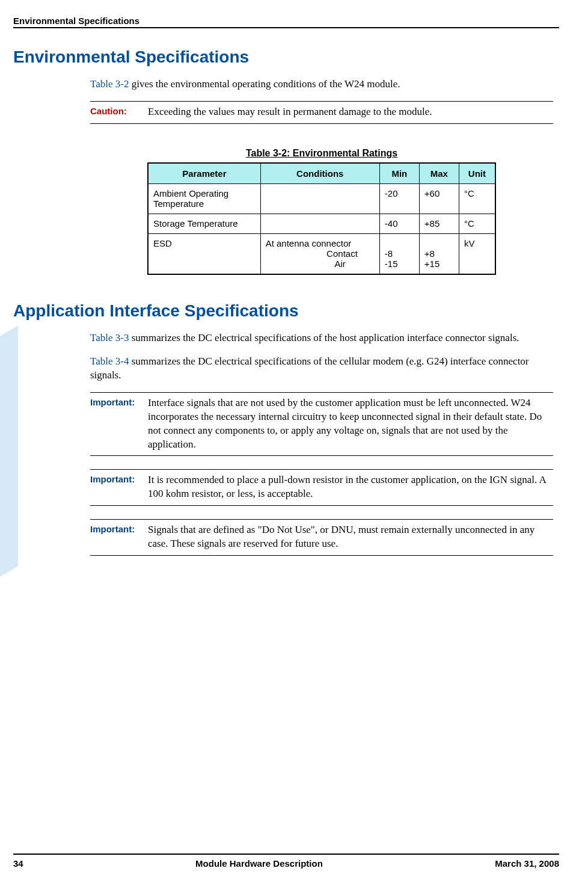 This screenshot has width=588, height=889. Describe the element at coordinates (109, 338) in the screenshot. I see `link-table-3-3: Table 3-3` at that location.